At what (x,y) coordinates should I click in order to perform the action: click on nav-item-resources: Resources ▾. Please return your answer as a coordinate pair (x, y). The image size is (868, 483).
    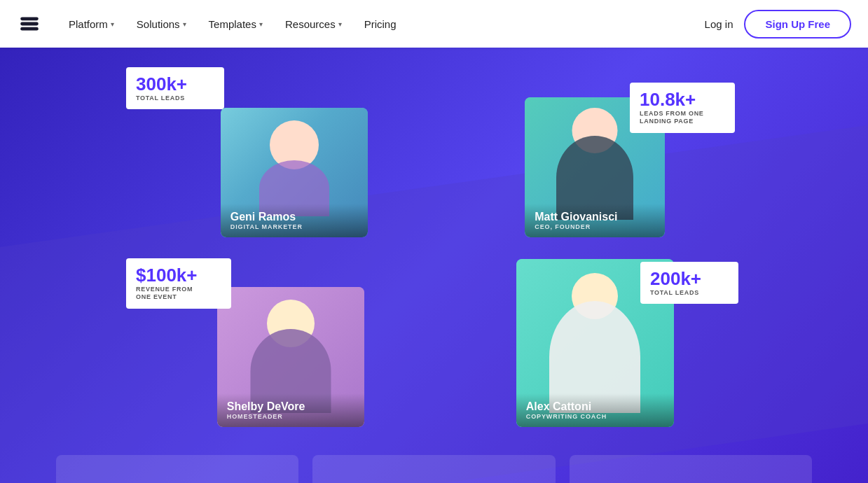
    Looking at the image, I should click on (314, 24).